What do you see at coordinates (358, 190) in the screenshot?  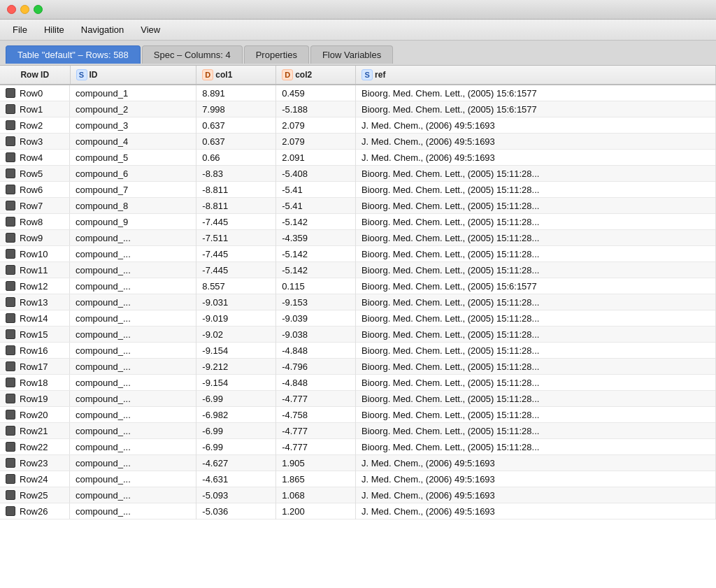 I see `table-row: Row6compound_7-8.811-5.41Bioorg. Med. Ch…` at bounding box center [358, 190].